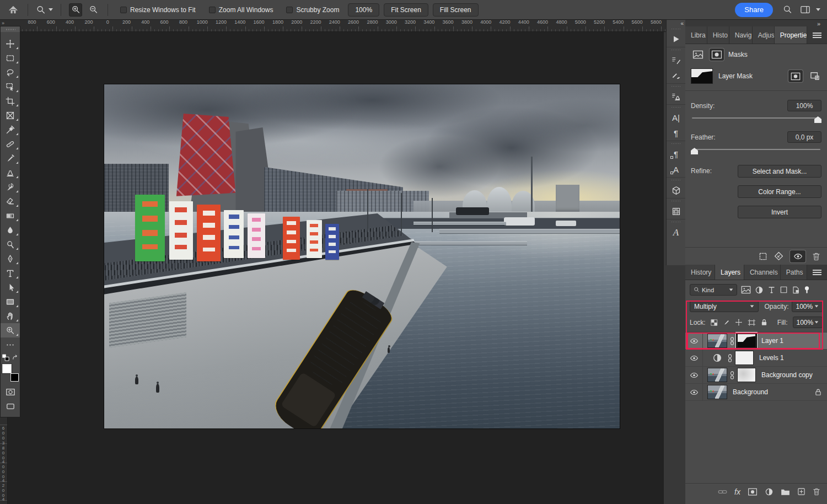 The image size is (827, 504). What do you see at coordinates (805, 10) in the screenshot?
I see `workspace-button` at bounding box center [805, 10].